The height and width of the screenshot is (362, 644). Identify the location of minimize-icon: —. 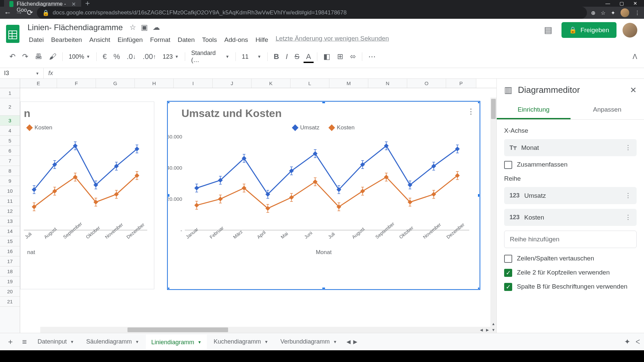
(608, 3).